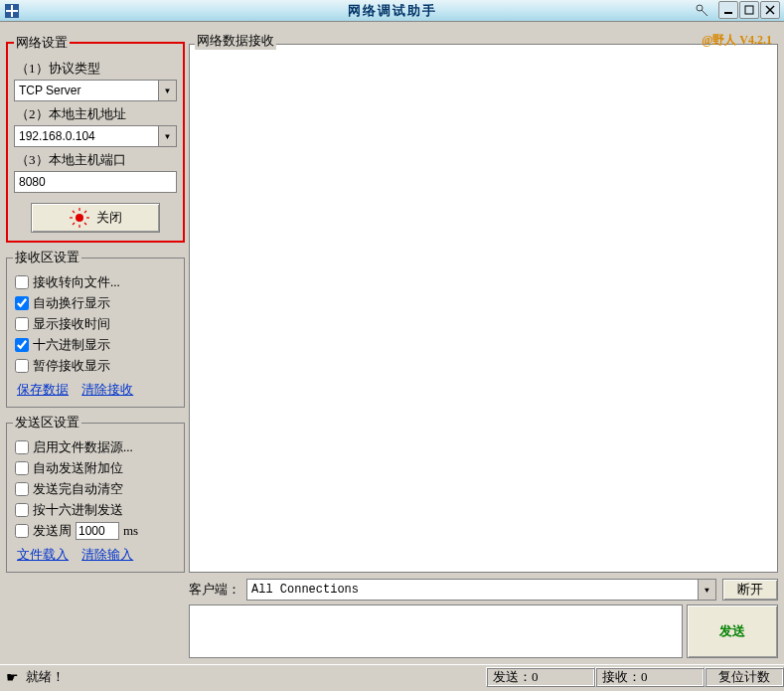 Image resolution: width=784 pixels, height=691 pixels. I want to click on send-textarea, so click(435, 631).